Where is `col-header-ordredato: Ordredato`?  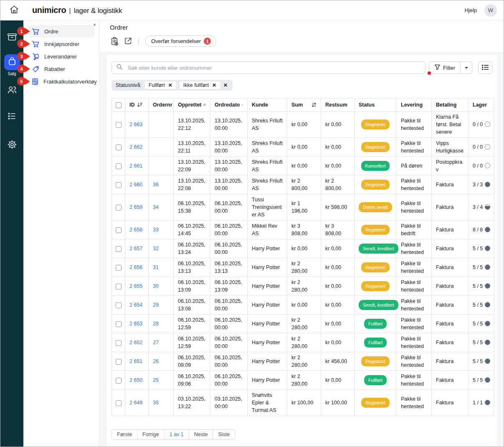 col-header-ordredato: Ordredato is located at coordinates (229, 105).